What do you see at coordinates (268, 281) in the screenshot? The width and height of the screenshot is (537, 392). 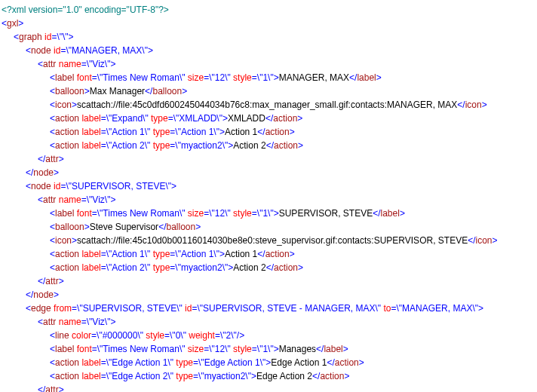 I see `node2-attr-close: </attr>` at bounding box center [268, 281].